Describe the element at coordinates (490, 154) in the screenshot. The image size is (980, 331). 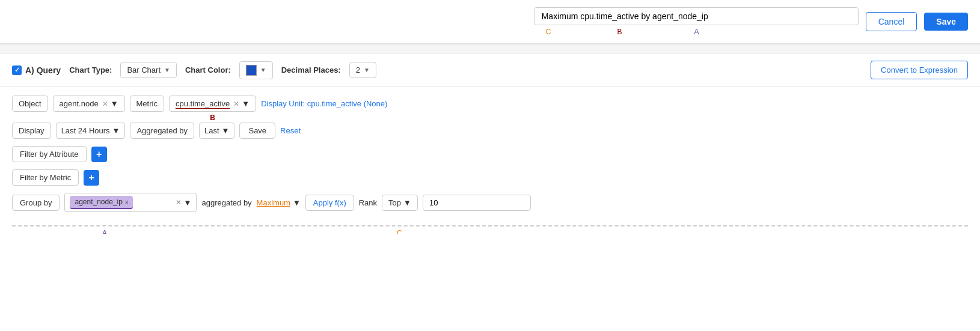
I see `filter-attribute-row: Filter by Attribute +` at that location.